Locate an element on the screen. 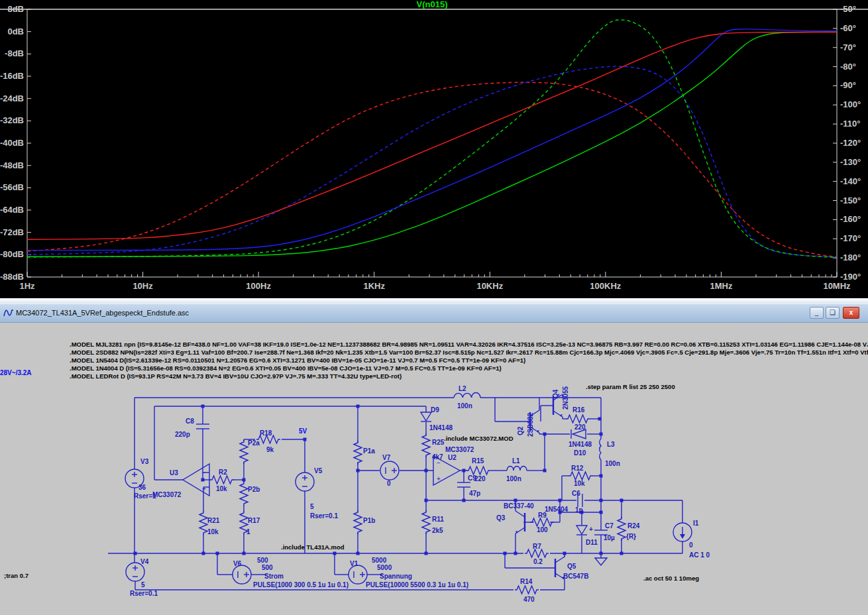  close-button: x is located at coordinates (851, 313).